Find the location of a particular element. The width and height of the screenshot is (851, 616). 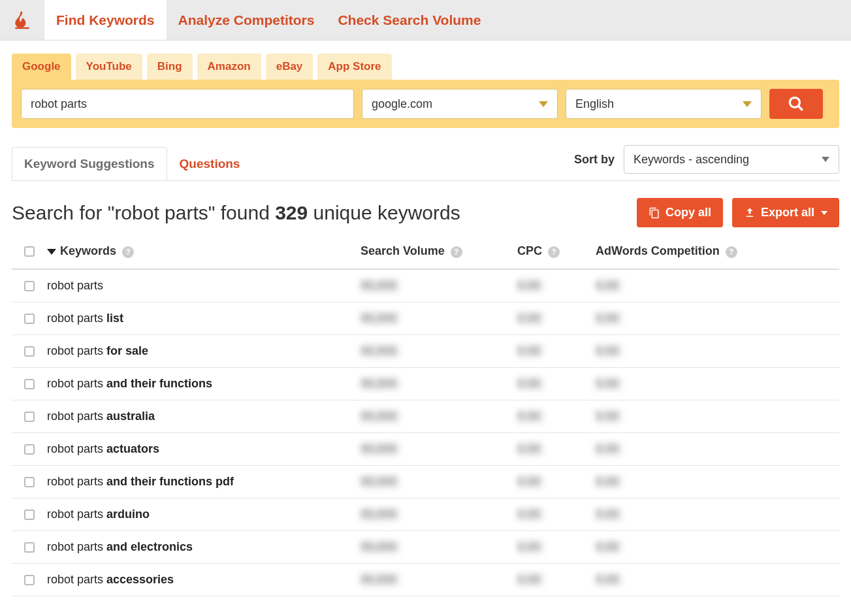

table-row: robot parts00,0000.000.00 is located at coordinates (426, 286).